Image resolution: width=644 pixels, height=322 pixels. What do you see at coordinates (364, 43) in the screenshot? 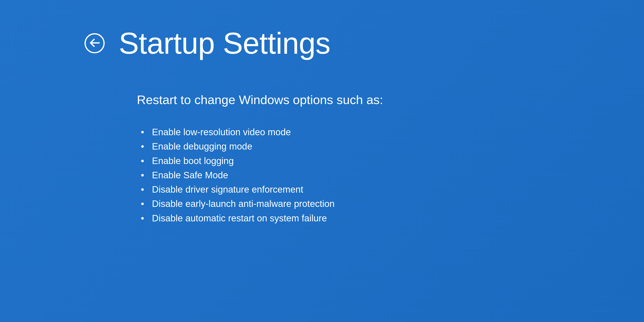
I see `header: Startup Settings` at bounding box center [364, 43].